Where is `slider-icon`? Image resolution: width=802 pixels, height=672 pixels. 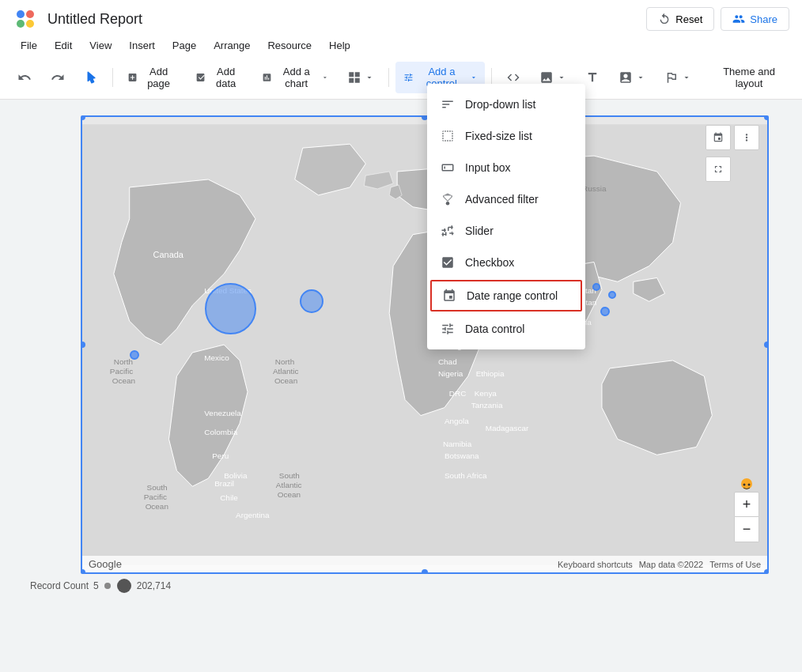
slider-icon is located at coordinates (448, 231).